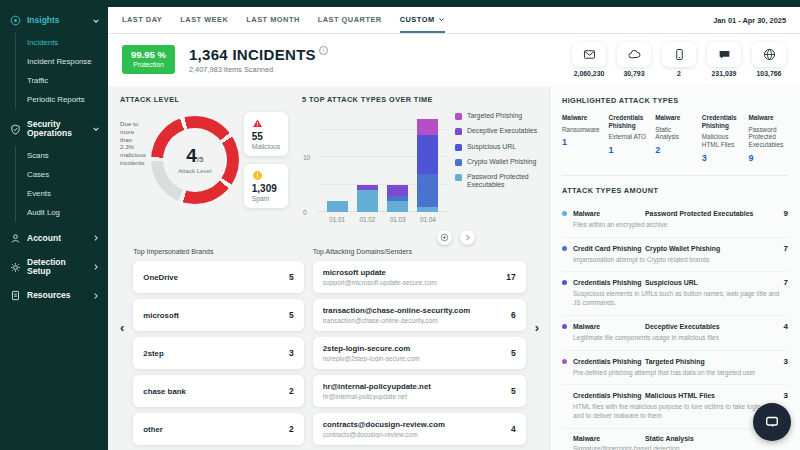 This screenshot has height=450, width=800. Describe the element at coordinates (420, 353) in the screenshot. I see `sender-row: 2step-login-secure.comnoreply@2step-logi…` at that location.